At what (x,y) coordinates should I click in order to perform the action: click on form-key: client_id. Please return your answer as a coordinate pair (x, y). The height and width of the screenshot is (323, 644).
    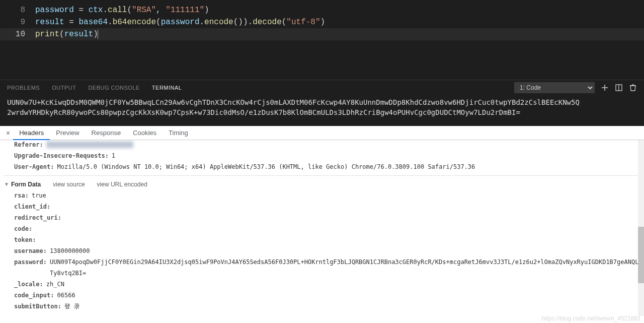
    Looking at the image, I should click on (32, 207).